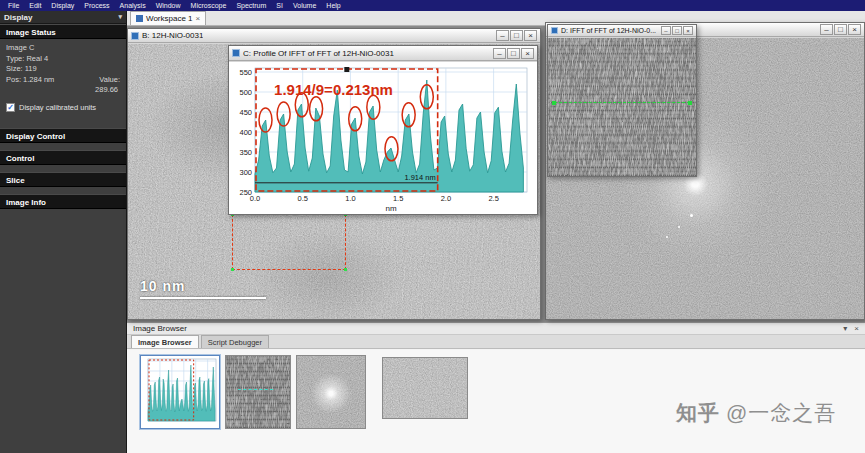  What do you see at coordinates (203, 288) in the screenshot?
I see `scale-bar: 10 nm` at bounding box center [203, 288].